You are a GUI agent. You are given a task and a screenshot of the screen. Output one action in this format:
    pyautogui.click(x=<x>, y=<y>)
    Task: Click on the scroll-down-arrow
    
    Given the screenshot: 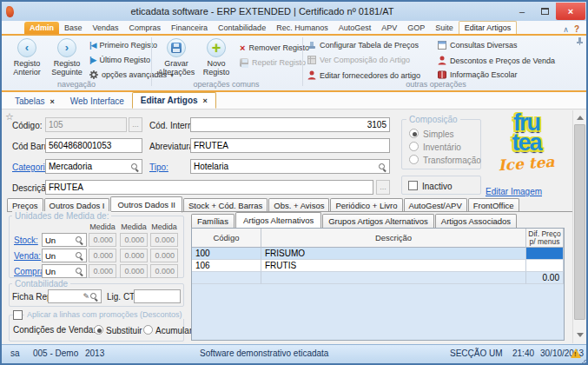 What is the action you would take?
    pyautogui.click(x=580, y=335)
    